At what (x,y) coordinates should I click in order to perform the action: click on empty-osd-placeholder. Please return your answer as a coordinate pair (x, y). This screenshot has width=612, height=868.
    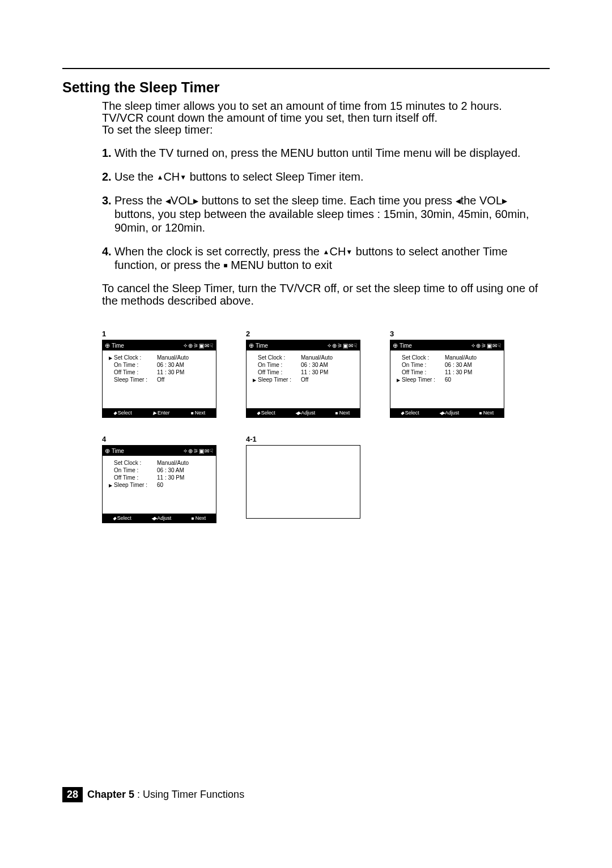
    Looking at the image, I should click on (303, 482).